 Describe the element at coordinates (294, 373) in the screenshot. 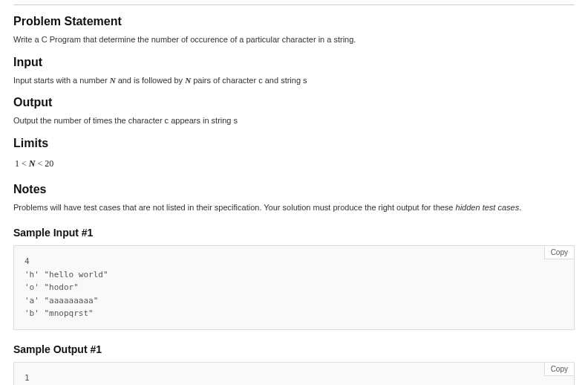

I see `sample-output-1-block: Copy 1 2 9 0` at that location.